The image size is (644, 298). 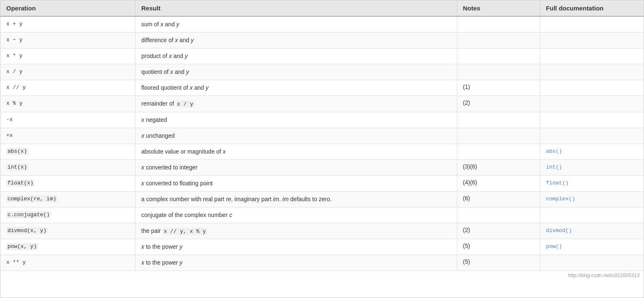 What do you see at coordinates (322, 199) in the screenshot?
I see `table-row: complex(re, im)a complex number with rea…` at bounding box center [322, 199].